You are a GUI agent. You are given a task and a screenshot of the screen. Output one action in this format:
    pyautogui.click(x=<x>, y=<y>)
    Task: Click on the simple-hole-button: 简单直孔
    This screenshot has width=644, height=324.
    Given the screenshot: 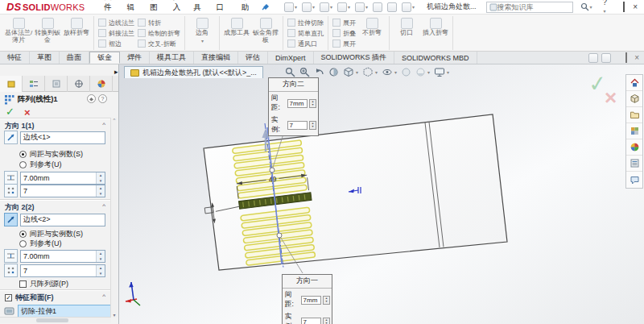 What is the action you would take?
    pyautogui.click(x=306, y=33)
    